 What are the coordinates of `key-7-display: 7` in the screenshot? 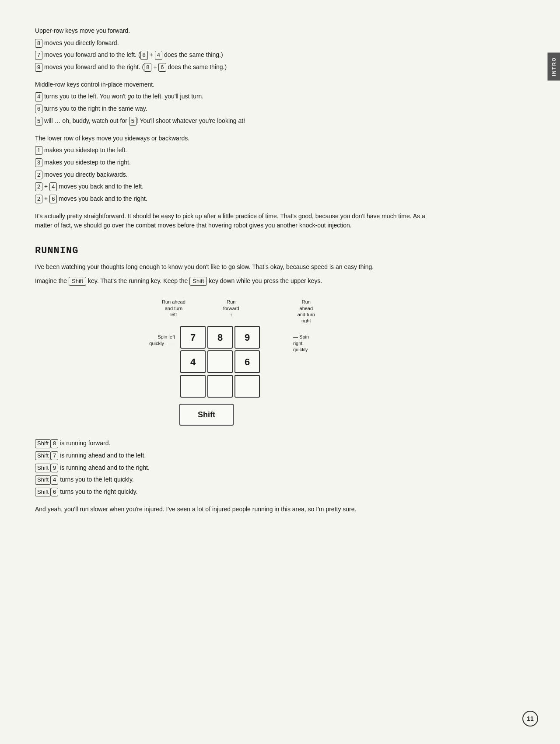 It's located at (193, 337).